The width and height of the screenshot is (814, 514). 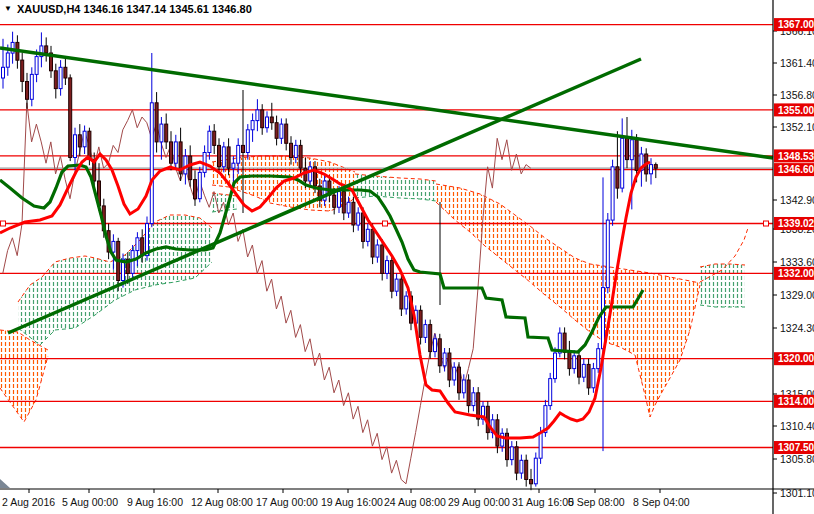 I want to click on time-tick-label: 29 Aug 00:00, so click(x=479, y=502).